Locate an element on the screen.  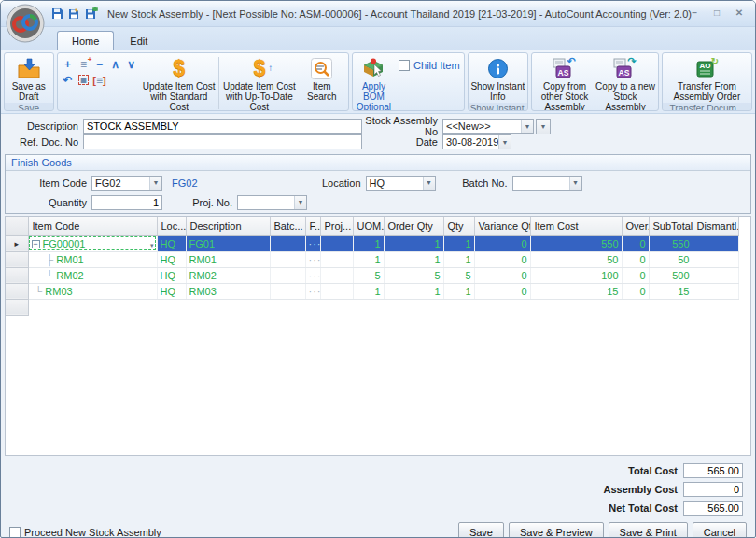
proj-no-combo: ▼ is located at coordinates (273, 203).